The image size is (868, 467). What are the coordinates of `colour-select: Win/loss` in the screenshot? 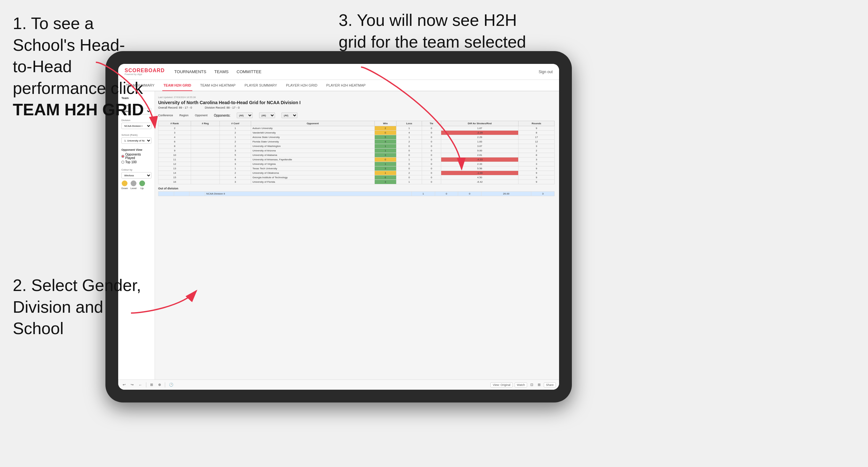 It's located at (136, 175).